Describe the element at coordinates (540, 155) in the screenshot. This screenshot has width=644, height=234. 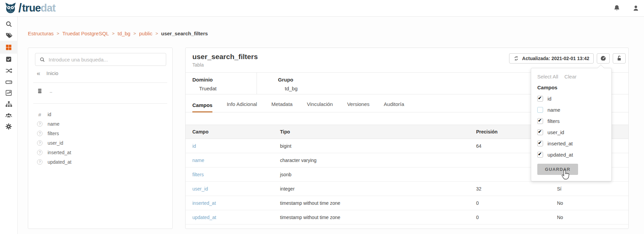
I see `checkbox-updated-at` at that location.